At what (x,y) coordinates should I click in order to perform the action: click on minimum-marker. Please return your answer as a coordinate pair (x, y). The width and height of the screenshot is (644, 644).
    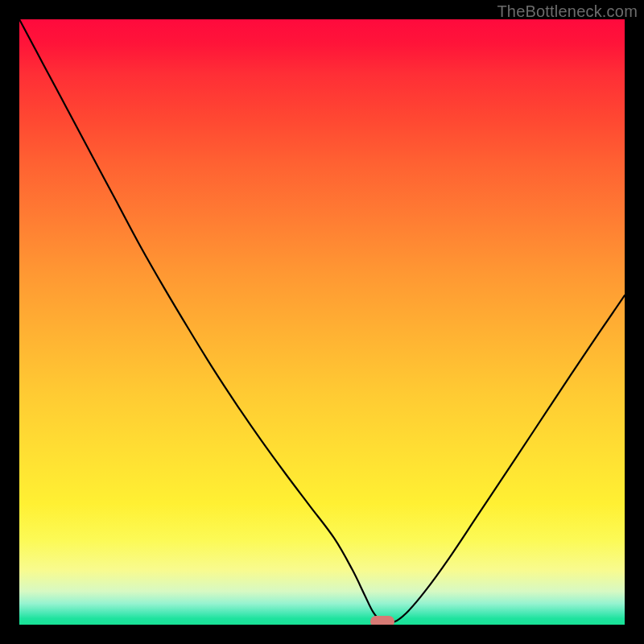
    Looking at the image, I should click on (382, 620).